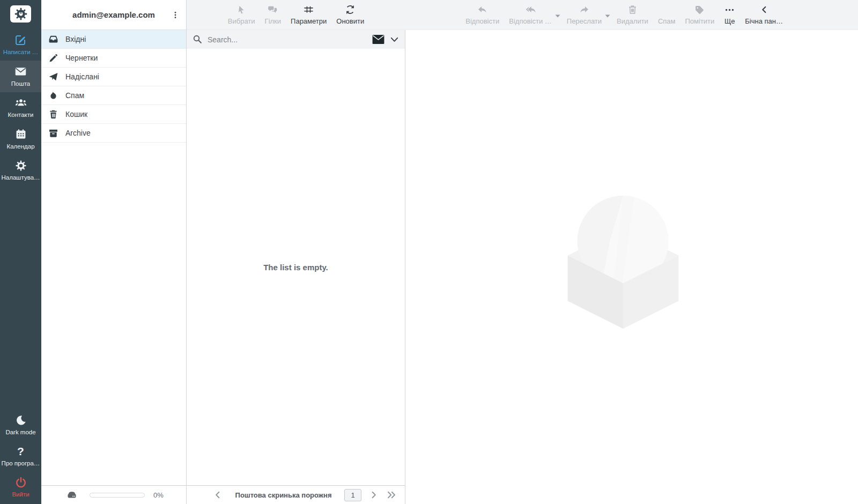 The width and height of the screenshot is (858, 504). What do you see at coordinates (667, 21) in the screenshot?
I see `toolbar-button-label: Спам` at bounding box center [667, 21].